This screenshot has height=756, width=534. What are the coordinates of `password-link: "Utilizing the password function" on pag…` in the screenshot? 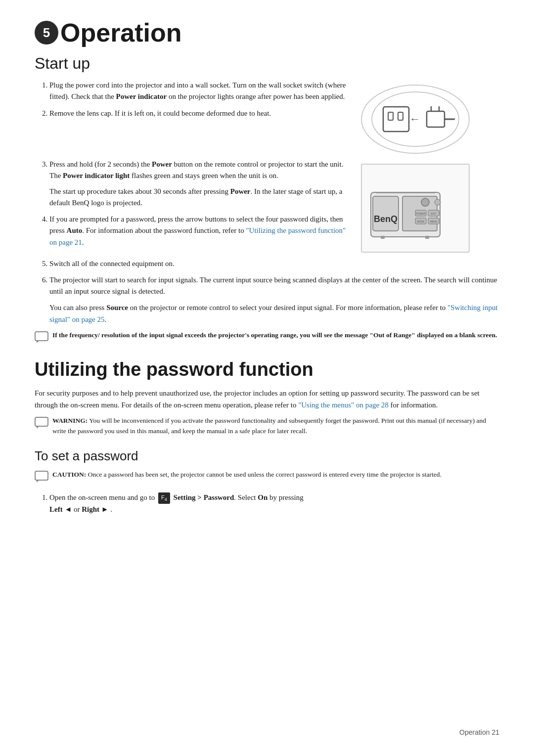 It's located at (198, 236).